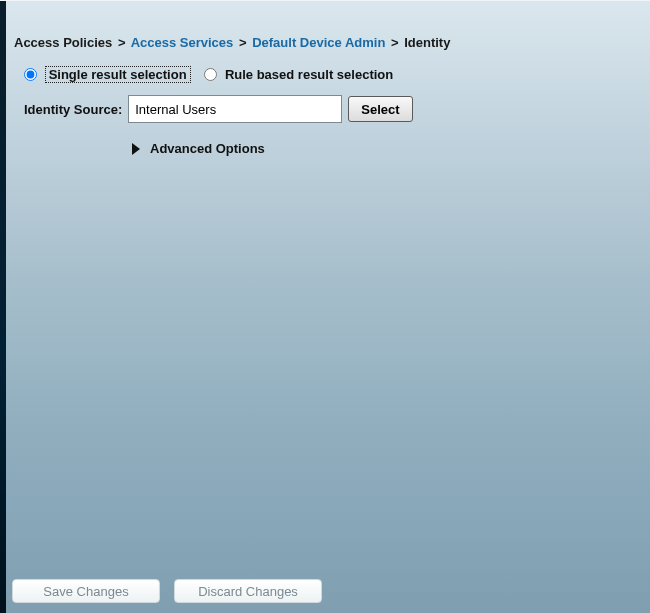  What do you see at coordinates (73, 110) in the screenshot?
I see `identity-source-label: Identity Source:` at bounding box center [73, 110].